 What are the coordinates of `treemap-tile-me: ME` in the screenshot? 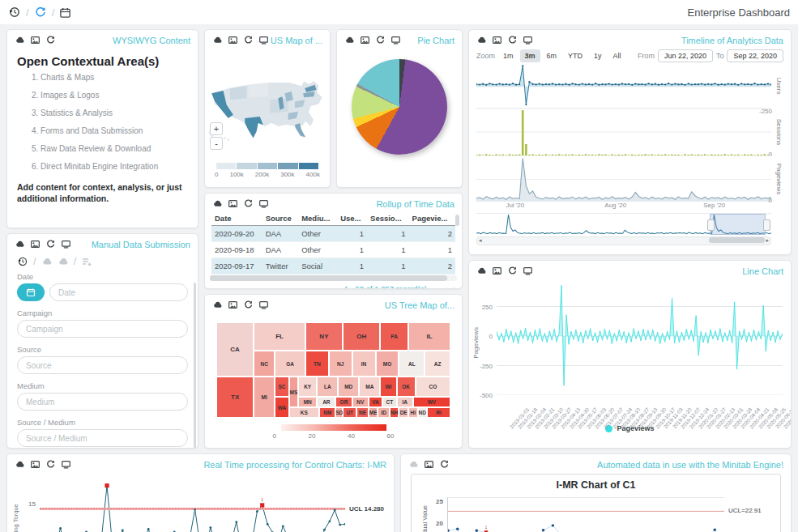 It's located at (373, 413).